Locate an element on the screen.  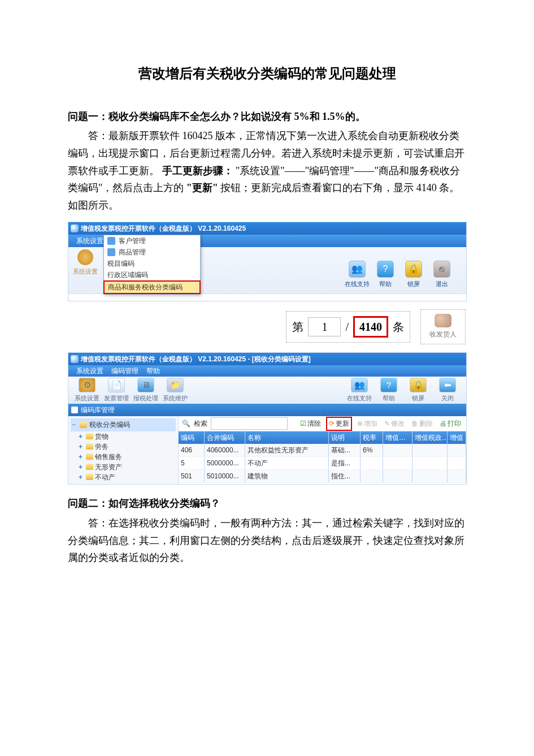
table-row: 406 4060000... 其他权益性无形资产 基础... 6% is located at coordinates (322, 450).